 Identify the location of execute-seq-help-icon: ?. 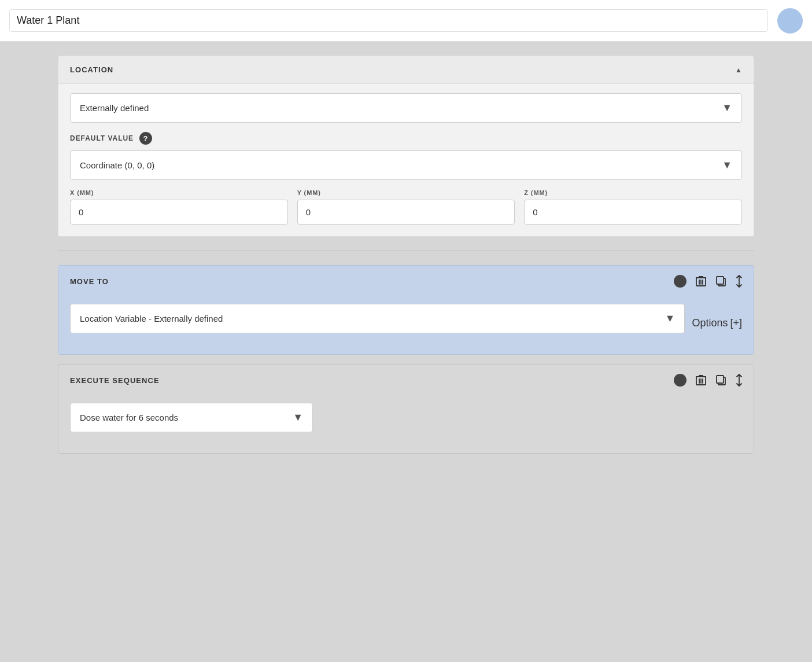
(680, 380).